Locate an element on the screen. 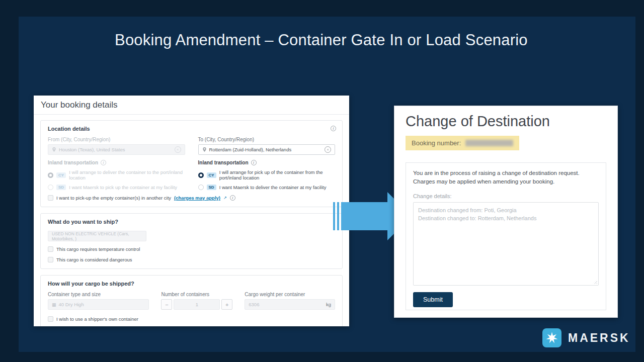 This screenshot has width=644, height=362. to-cy-badge: CY is located at coordinates (211, 175).